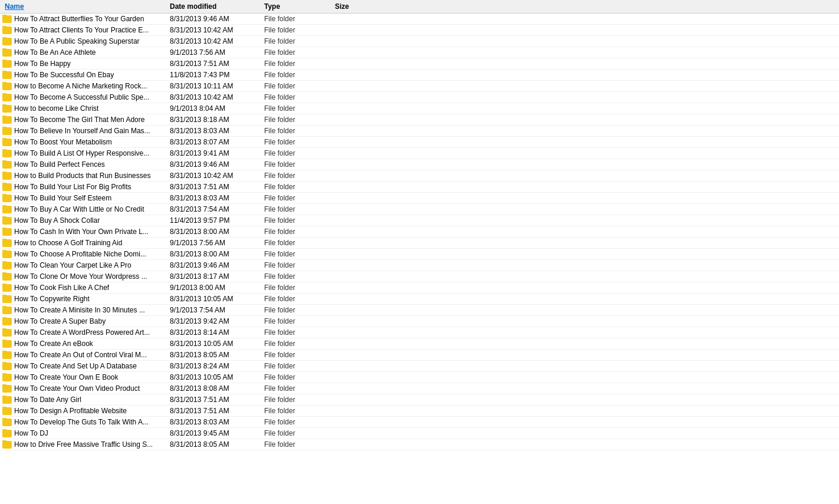  What do you see at coordinates (85, 422) in the screenshot?
I see `file-name-cell: How To Develop The Guts To Talk With A..…` at bounding box center [85, 422].